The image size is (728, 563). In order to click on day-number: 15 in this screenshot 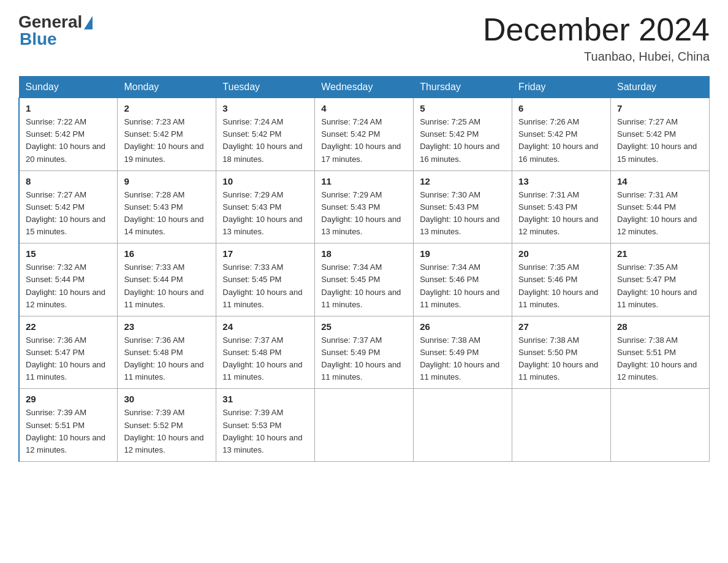, I will do `click(69, 254)`.